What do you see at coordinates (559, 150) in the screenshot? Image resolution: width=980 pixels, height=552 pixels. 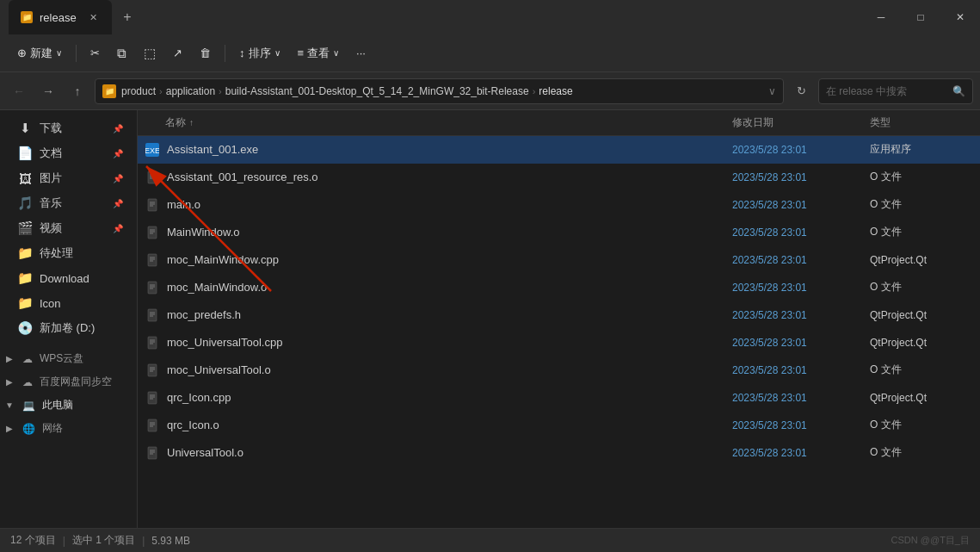 I see `table-row: EXEAssistant_001.exe2023/5/28 23:01应用程序` at bounding box center [559, 150].